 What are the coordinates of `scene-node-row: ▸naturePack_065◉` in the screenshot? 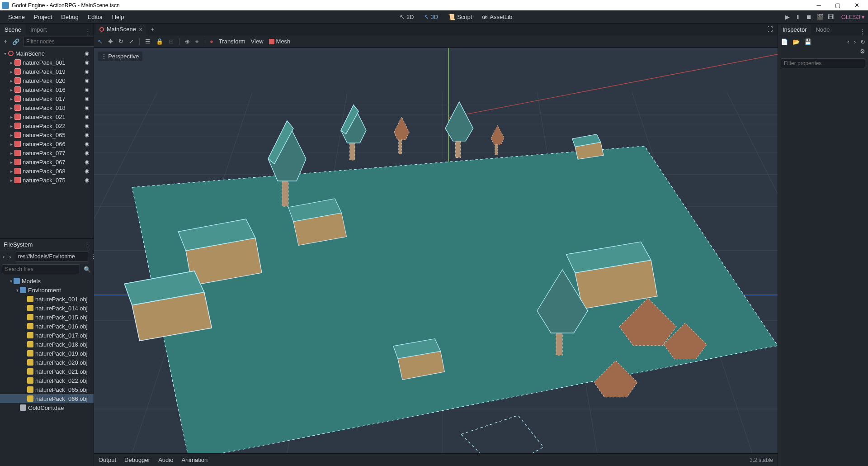 It's located at (47, 135).